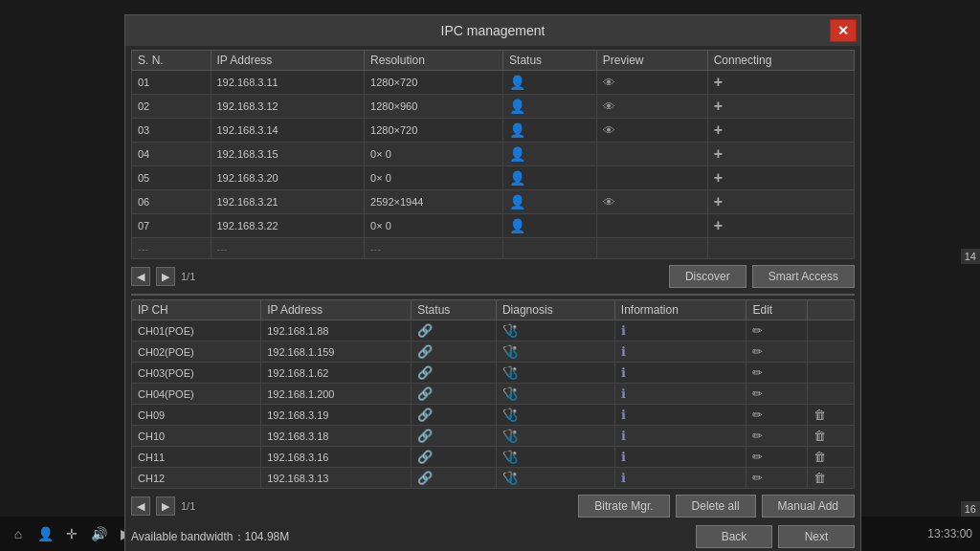  Describe the element at coordinates (166, 506) in the screenshot. I see `bottom-next-button: ▶` at that location.